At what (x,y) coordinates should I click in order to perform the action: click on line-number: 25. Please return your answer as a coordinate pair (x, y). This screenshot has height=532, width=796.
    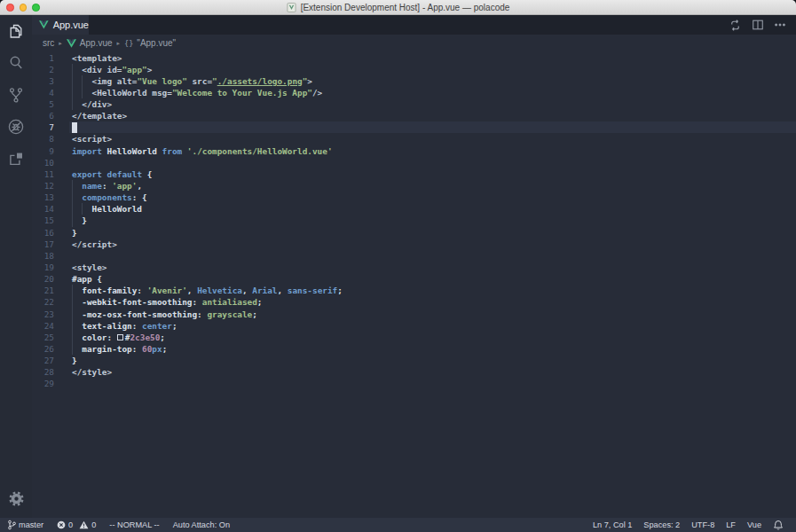
    Looking at the image, I should click on (43, 337).